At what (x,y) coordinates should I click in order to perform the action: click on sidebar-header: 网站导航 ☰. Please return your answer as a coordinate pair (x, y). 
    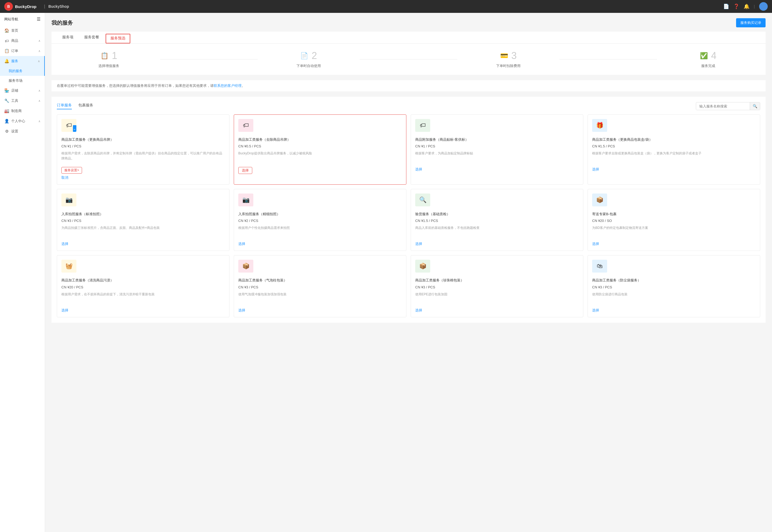
    Looking at the image, I should click on (22, 19).